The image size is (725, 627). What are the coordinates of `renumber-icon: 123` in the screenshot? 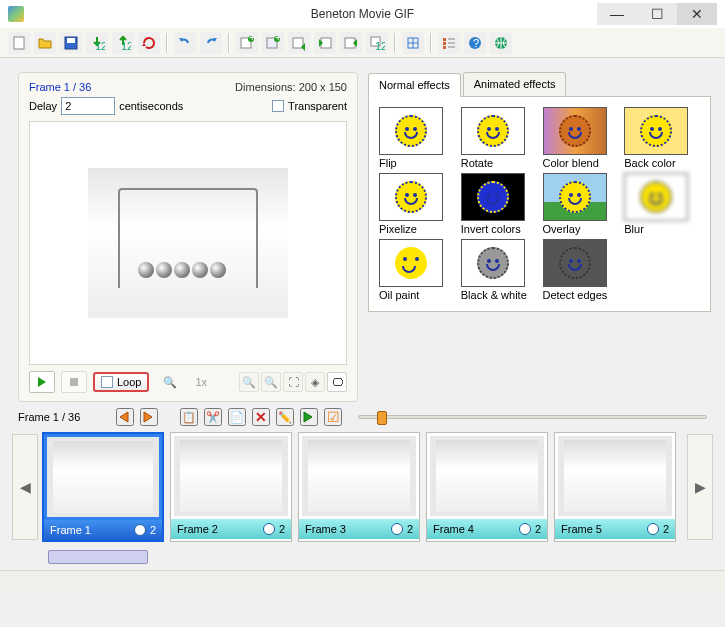 It's located at (377, 43).